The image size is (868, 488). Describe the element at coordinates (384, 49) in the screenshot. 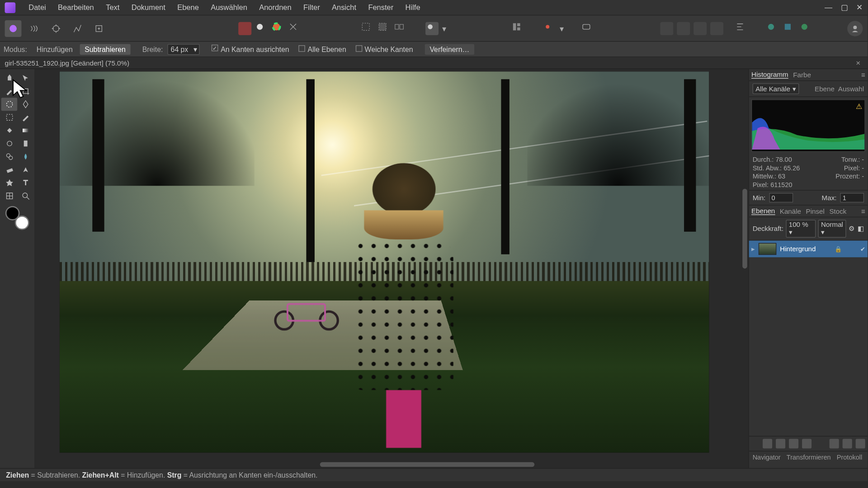

I see `soft-edges-checkbox: Weiche Kanten` at that location.